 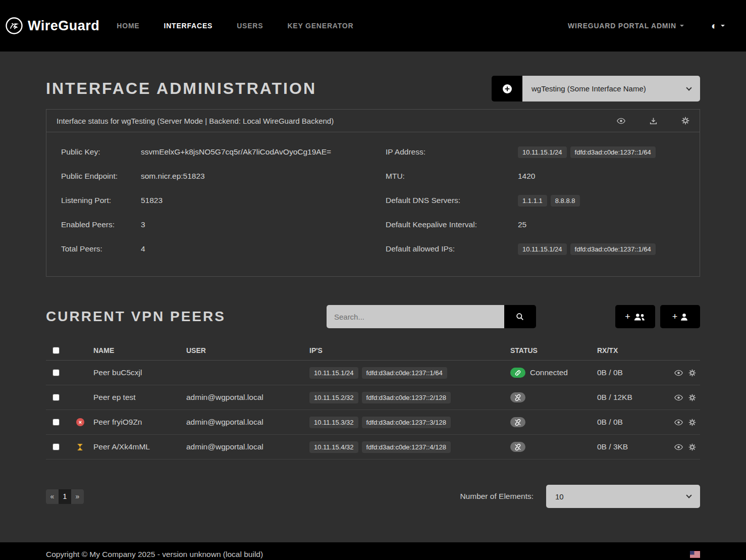 I want to click on table-footer: « 1 » Number of Elements: 10, so click(x=373, y=496).